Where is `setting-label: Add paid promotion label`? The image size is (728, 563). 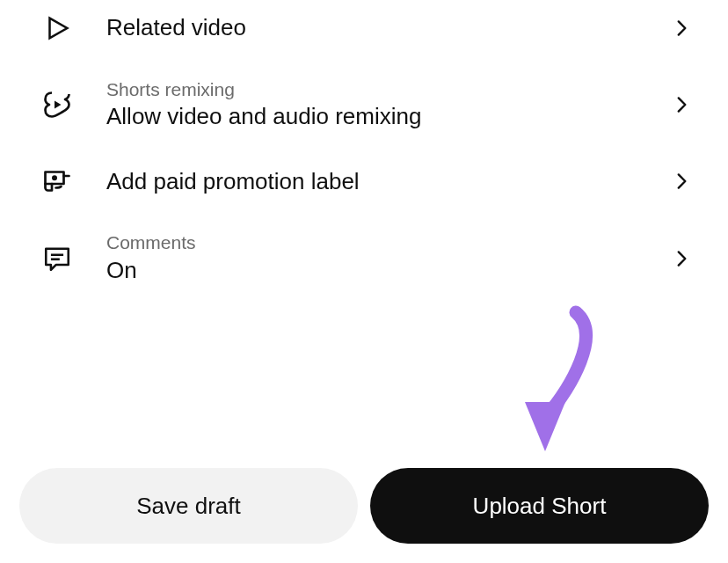 setting-label: Add paid promotion label is located at coordinates (389, 181).